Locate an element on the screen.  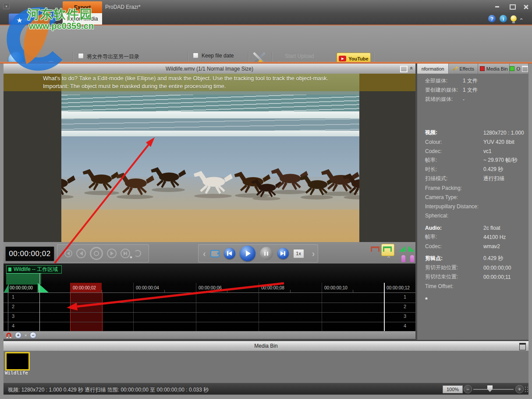
tab-information: nformation is located at coordinates (433, 68).